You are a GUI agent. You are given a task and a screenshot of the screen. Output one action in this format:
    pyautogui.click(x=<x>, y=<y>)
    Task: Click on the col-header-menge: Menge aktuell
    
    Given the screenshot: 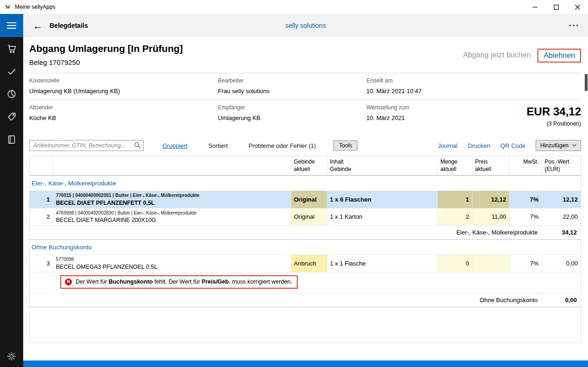 What is the action you would take?
    pyautogui.click(x=454, y=166)
    